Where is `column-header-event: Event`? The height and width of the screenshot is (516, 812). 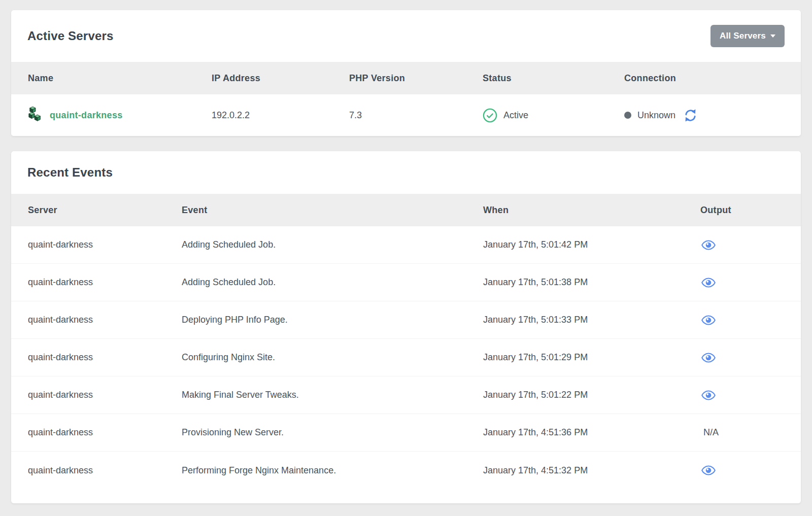 column-header-event: Event is located at coordinates (332, 210).